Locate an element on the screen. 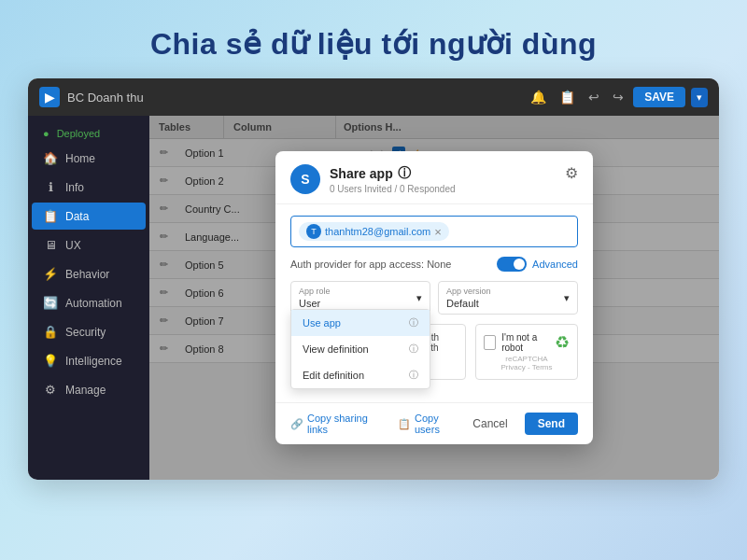  automation-icon: 🔄 is located at coordinates (50, 302).